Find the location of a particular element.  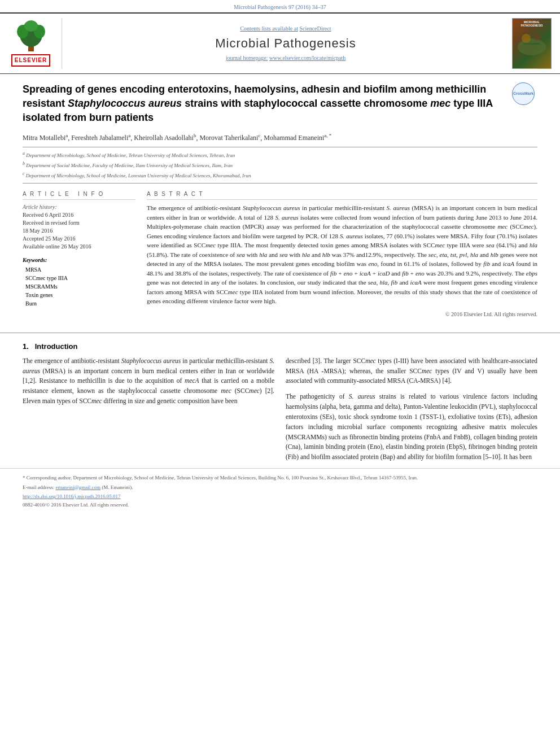

intro-two-column: The emergence of antibiotic-resistant St… is located at coordinates (280, 409).